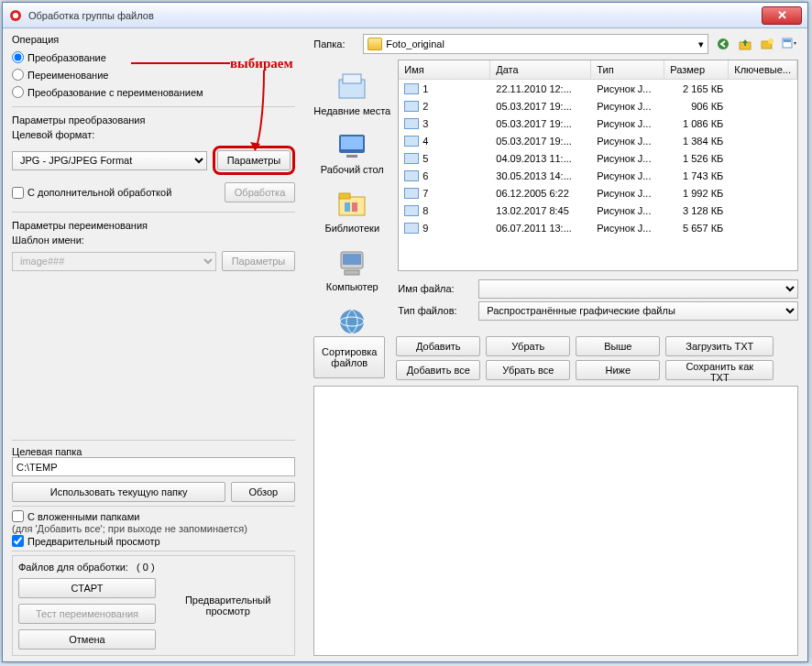  What do you see at coordinates (763, 70) in the screenshot?
I see `col-keywords: Ключевые...` at bounding box center [763, 70].